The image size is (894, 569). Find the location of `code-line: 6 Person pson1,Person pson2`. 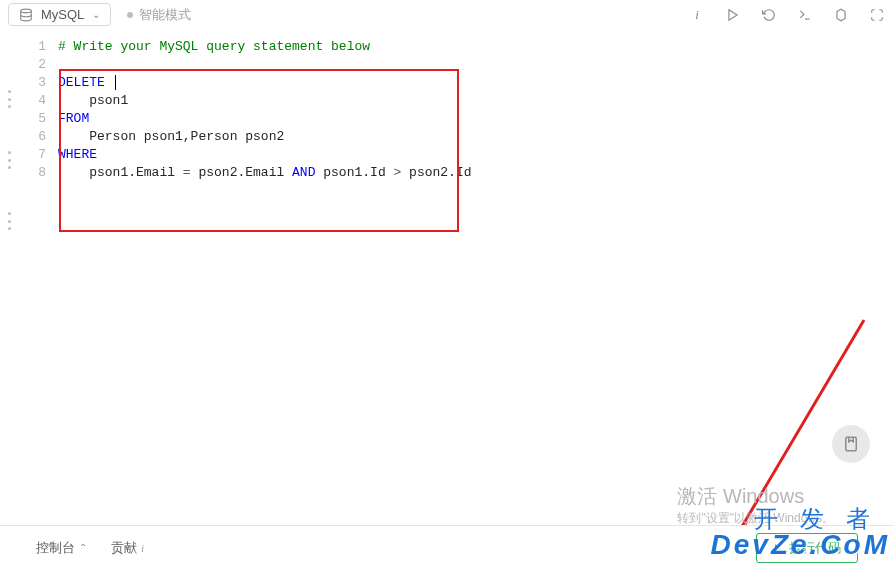

code-line: 6 Person pson1,Person pson2 is located at coordinates (459, 137).